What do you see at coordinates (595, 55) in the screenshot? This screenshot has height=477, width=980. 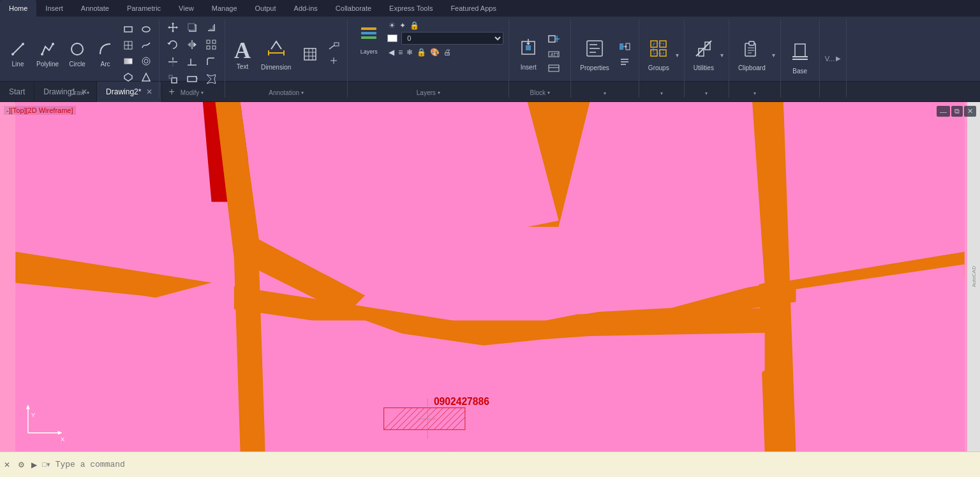 I see `properties-button: Properties` at bounding box center [595, 55].